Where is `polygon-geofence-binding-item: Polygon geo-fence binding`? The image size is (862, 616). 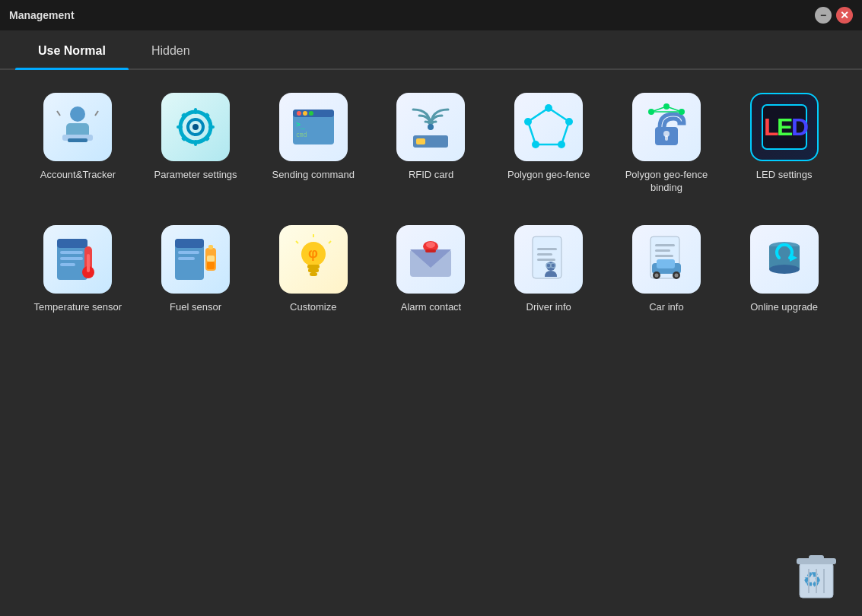 polygon-geofence-binding-item: Polygon geo-fence binding is located at coordinates (666, 144).